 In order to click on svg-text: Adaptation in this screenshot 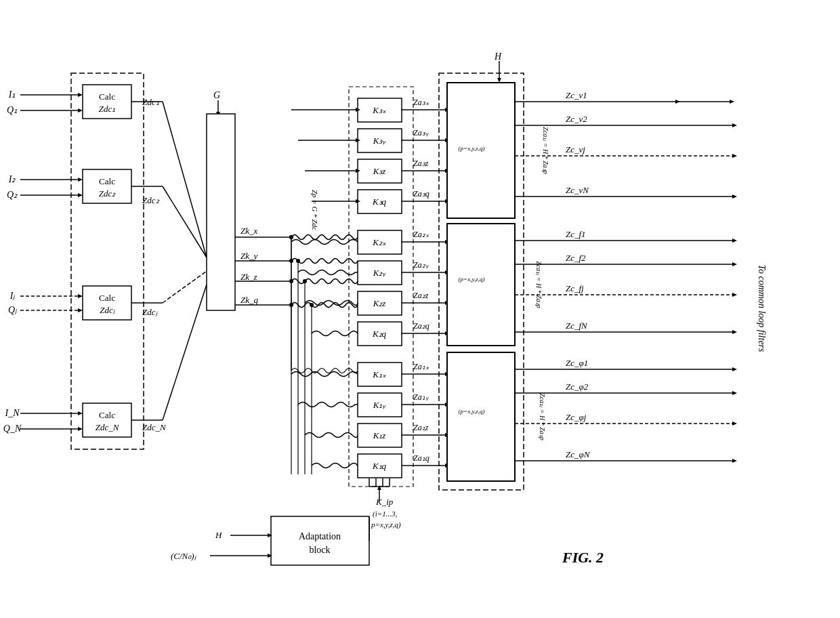, I will do `click(320, 537)`.